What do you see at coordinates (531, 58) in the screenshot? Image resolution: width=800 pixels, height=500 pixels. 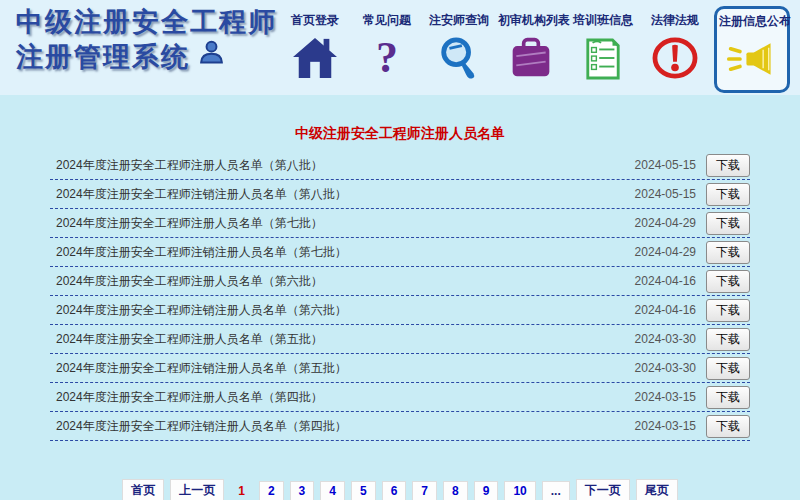 I see `briefcase-icon` at bounding box center [531, 58].